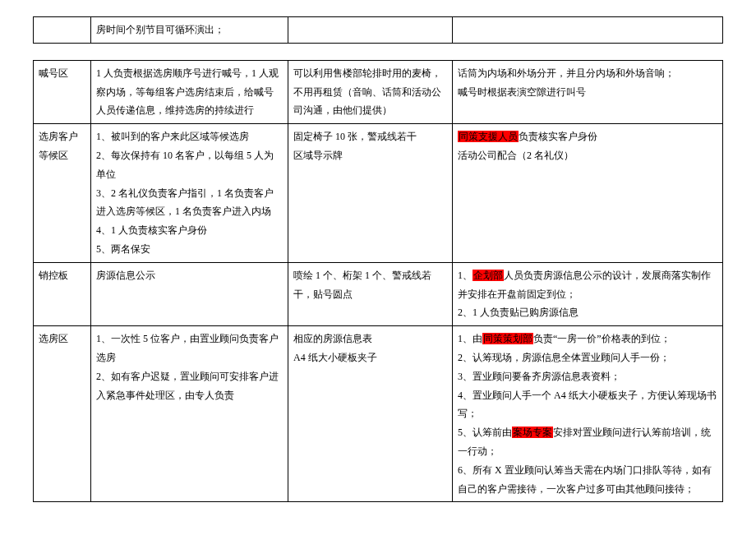 The height and width of the screenshot is (535, 756). What do you see at coordinates (370, 285) in the screenshot?
I see `text-line: 喷绘 1 个、桁架 1 个、警戒线若干，贴号圆点` at bounding box center [370, 285].